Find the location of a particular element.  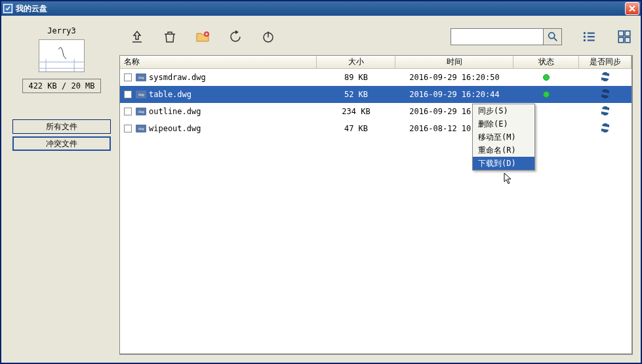

col-header-size: 大小 is located at coordinates (356, 62).